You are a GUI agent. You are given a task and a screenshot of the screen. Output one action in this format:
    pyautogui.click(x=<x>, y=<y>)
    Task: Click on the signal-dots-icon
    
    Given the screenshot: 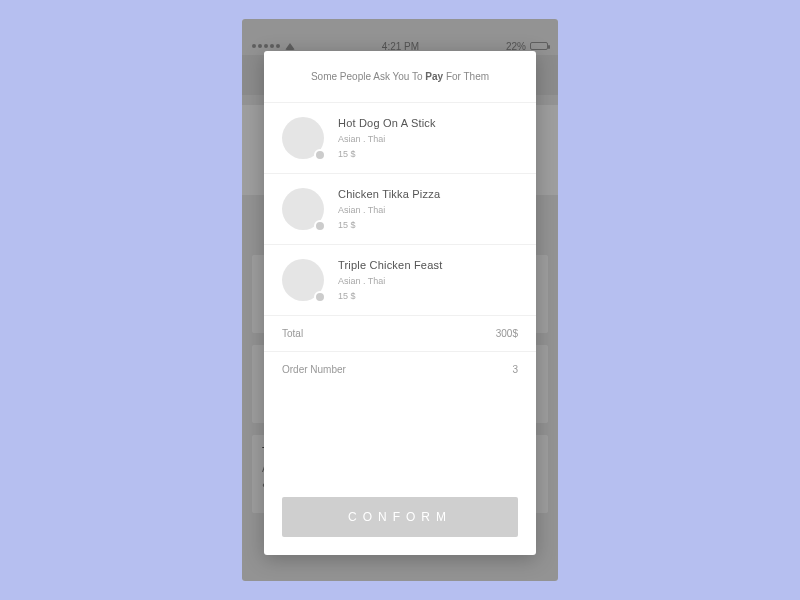 What is the action you would take?
    pyautogui.click(x=266, y=46)
    